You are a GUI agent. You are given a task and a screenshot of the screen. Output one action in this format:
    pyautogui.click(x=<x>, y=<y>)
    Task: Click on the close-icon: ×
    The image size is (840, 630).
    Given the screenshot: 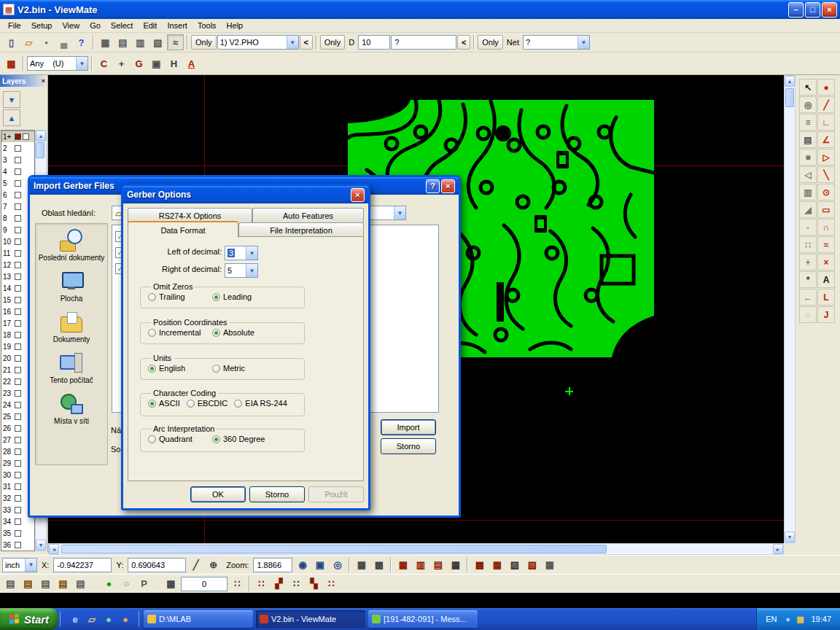 What is the action you would take?
    pyautogui.click(x=357, y=195)
    